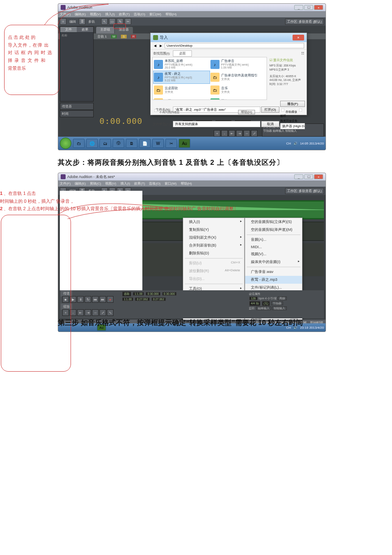 The width and height of the screenshot is (392, 555). Describe the element at coordinates (283, 110) in the screenshot. I see `autoplay-checkbox` at that location.